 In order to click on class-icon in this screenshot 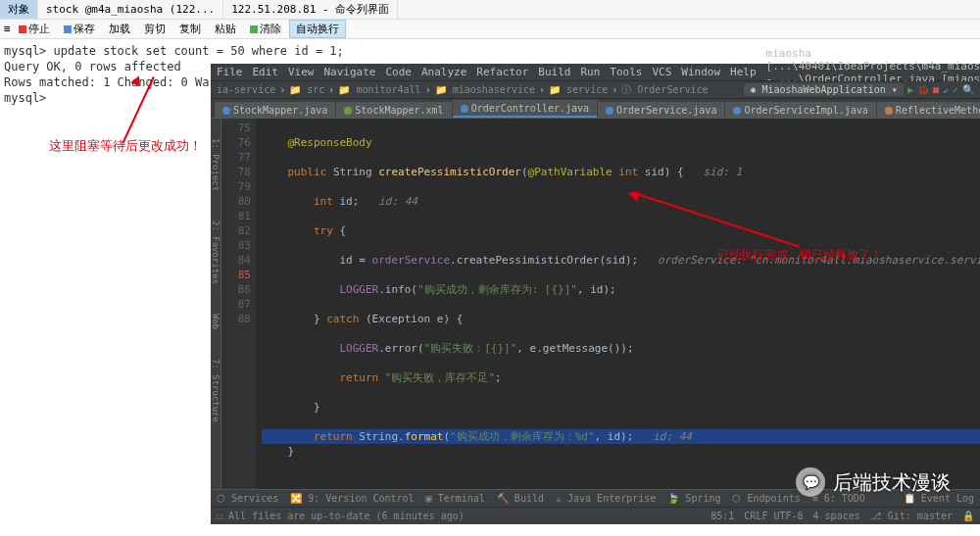, I will do `click(889, 111)`.